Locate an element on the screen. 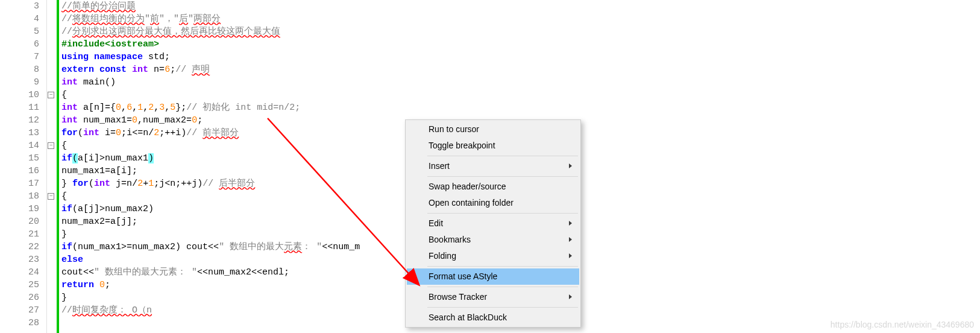 The width and height of the screenshot is (980, 333). line-number-gutter: 3456789101112131415161718192021222324252… is located at coordinates (24, 166).